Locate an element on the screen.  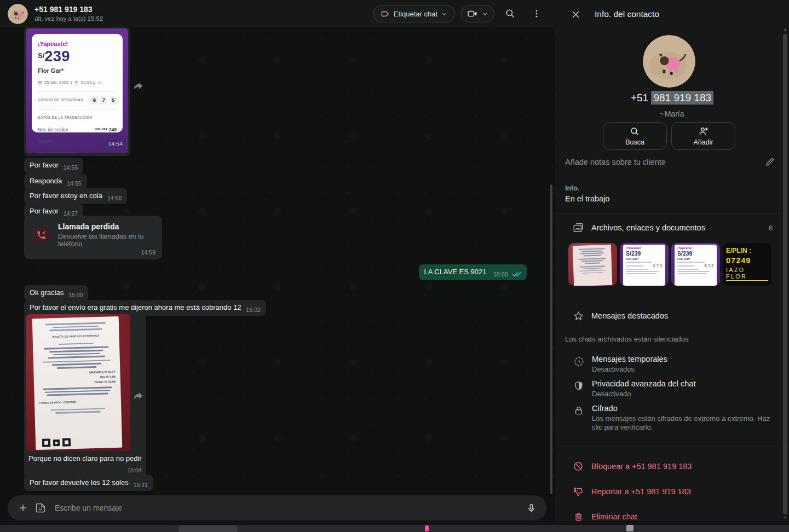
media-files-label: Archivos, enlaces y documentos is located at coordinates (648, 228).